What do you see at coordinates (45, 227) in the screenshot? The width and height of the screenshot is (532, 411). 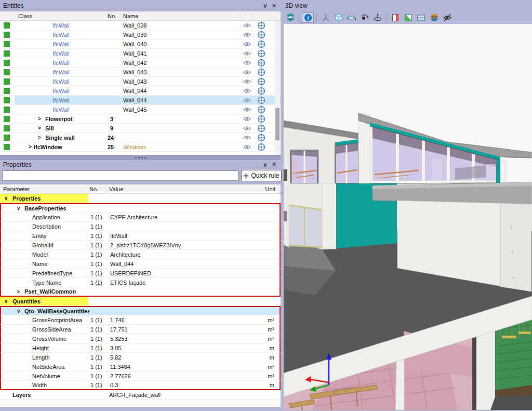 I see `parameter-cell: Description` at bounding box center [45, 227].